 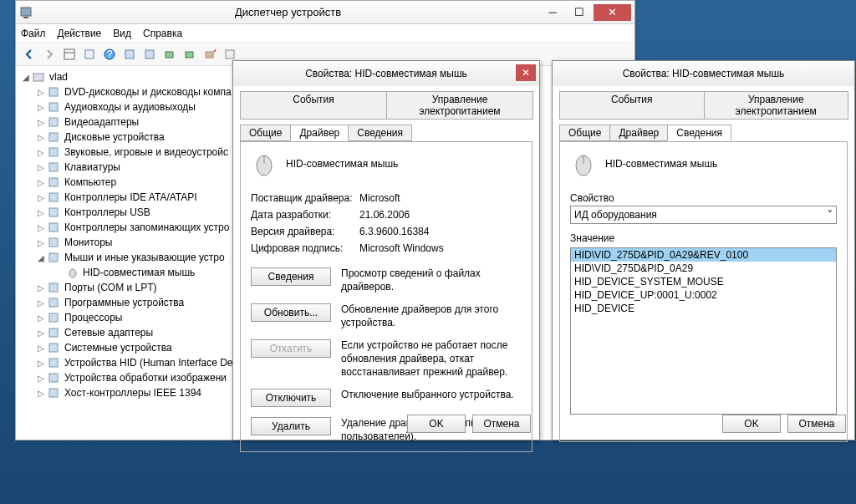 I want to click on list-item: HID_DEVICE, so click(x=704, y=308).